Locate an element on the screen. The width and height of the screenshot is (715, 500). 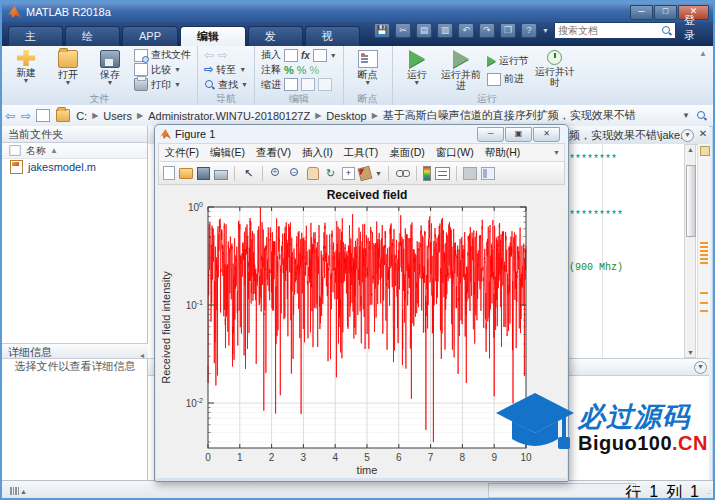
menu-overflow-icon: ▼ is located at coordinates (558, 152).